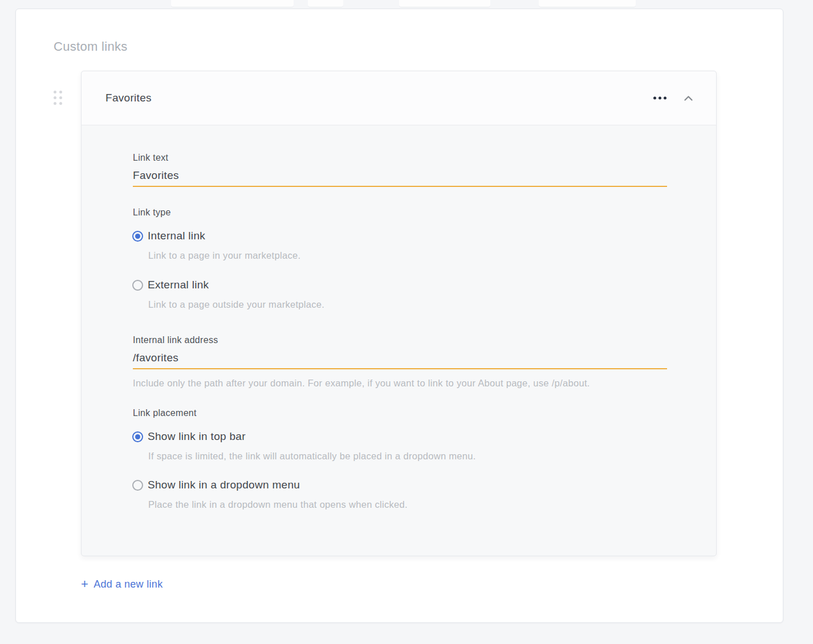 Image resolution: width=813 pixels, height=644 pixels. I want to click on internal-link-address-label: Internal link address, so click(176, 340).